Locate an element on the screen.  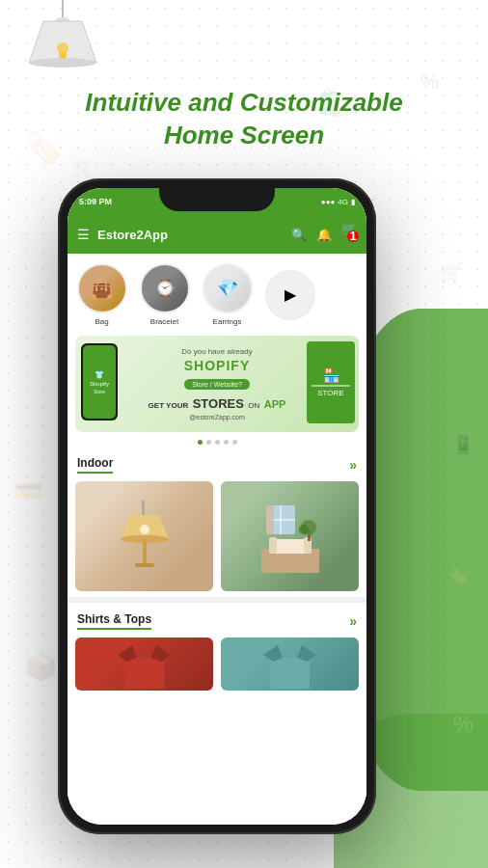
more-category-img: ▶ is located at coordinates (290, 295).